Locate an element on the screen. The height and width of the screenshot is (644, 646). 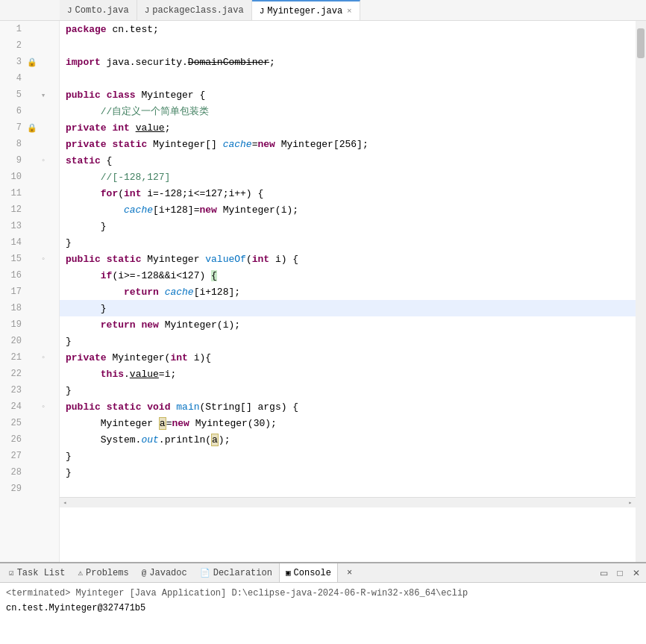
code-line-16: if(i>=-128&&i<127) { is located at coordinates (348, 275).